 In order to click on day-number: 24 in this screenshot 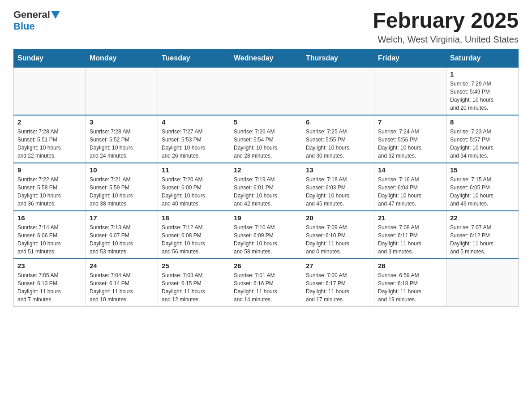, I will do `click(122, 266)`.